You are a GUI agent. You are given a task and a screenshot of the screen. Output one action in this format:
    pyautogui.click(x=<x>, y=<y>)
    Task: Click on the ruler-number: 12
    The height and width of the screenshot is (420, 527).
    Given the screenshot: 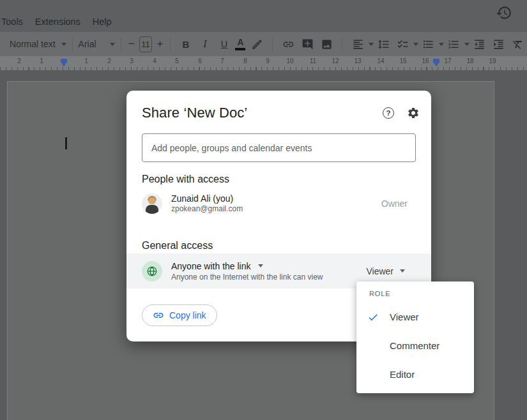 What is the action you would take?
    pyautogui.click(x=335, y=61)
    